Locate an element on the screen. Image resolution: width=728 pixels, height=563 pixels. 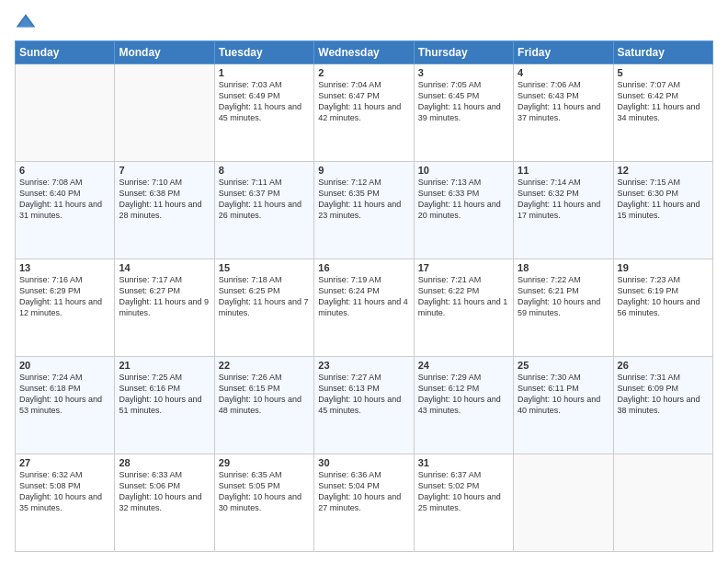
day-info: Sunrise: 7:19 AMSunset: 6:24 PMDaylight:… is located at coordinates (364, 296).